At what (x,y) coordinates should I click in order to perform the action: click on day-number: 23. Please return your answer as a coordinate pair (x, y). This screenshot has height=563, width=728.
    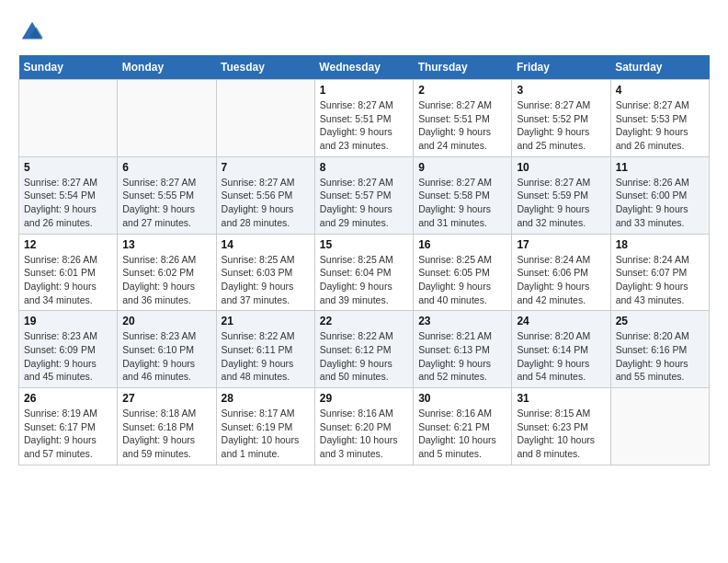
    Looking at the image, I should click on (462, 321).